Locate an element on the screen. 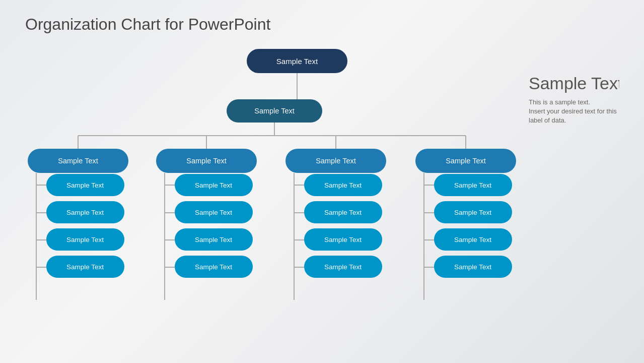 This screenshot has width=644, height=363. col2-sub1: Sample Text is located at coordinates (343, 186).